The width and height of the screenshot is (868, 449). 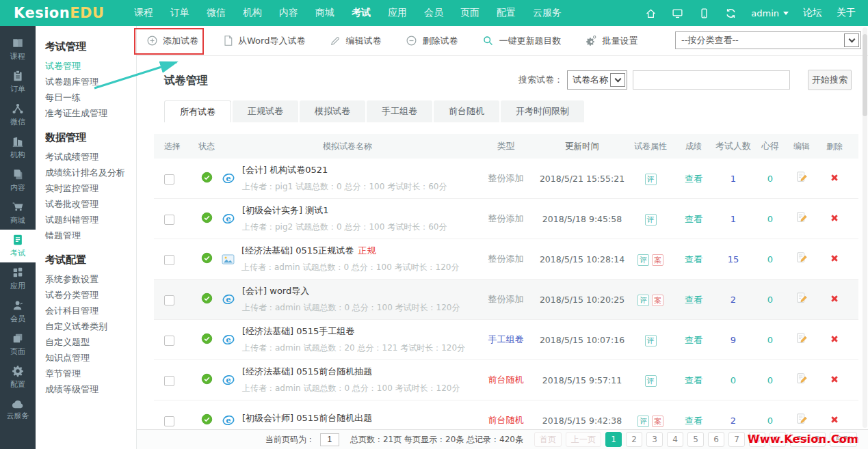 What do you see at coordinates (330, 440) in the screenshot?
I see `current-page-input` at bounding box center [330, 440].